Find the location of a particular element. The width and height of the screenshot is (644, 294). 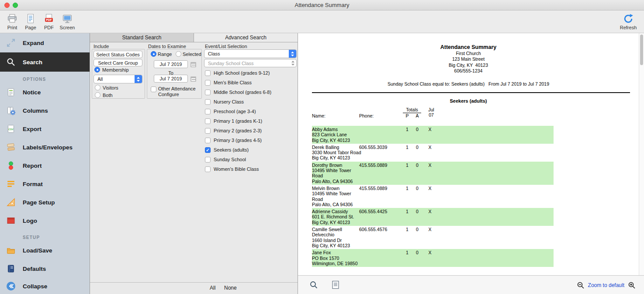

select-care-group-button: Select Care Group is located at coordinates (118, 63).